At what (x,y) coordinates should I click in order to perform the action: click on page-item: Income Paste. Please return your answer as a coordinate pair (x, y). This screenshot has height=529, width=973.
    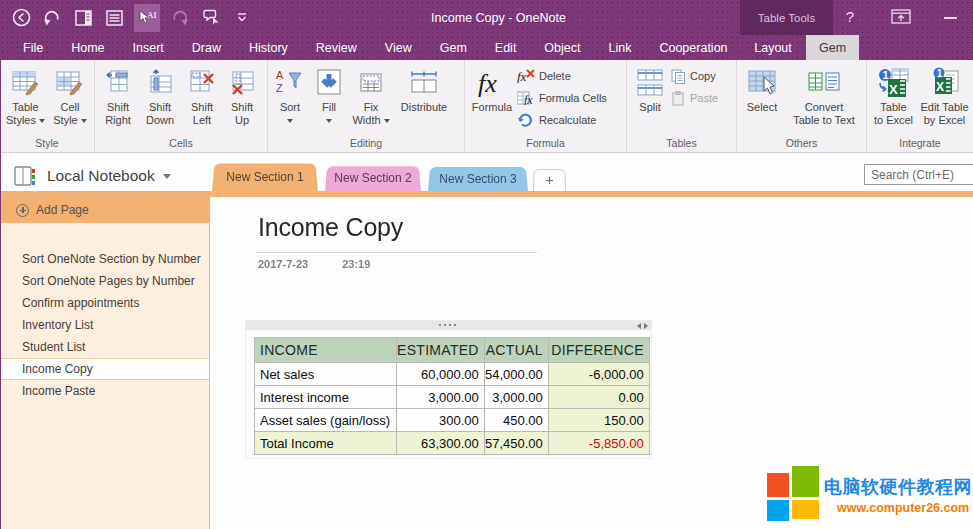
    Looking at the image, I should click on (104, 391).